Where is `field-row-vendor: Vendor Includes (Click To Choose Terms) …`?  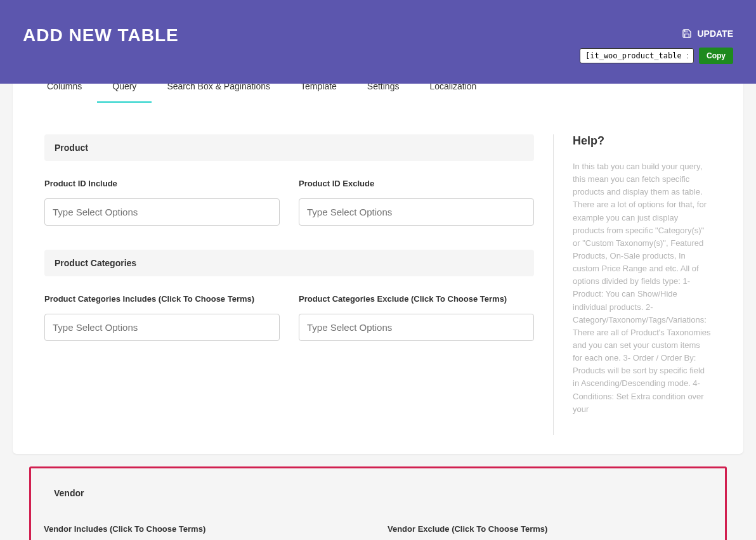 field-row-vendor: Vendor Includes (Click To Choose Terms) … is located at coordinates (378, 532).